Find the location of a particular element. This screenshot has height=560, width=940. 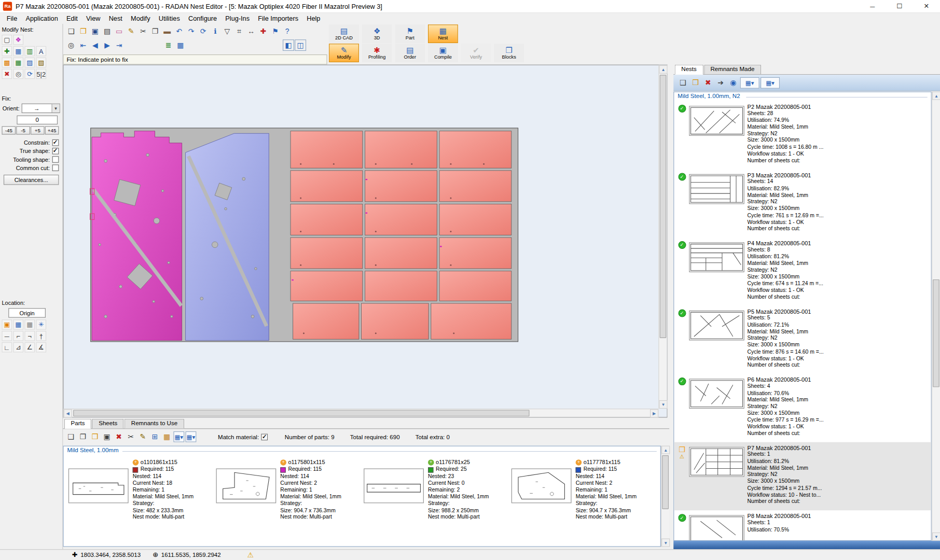

filter-icon: ▽ is located at coordinates (227, 31).